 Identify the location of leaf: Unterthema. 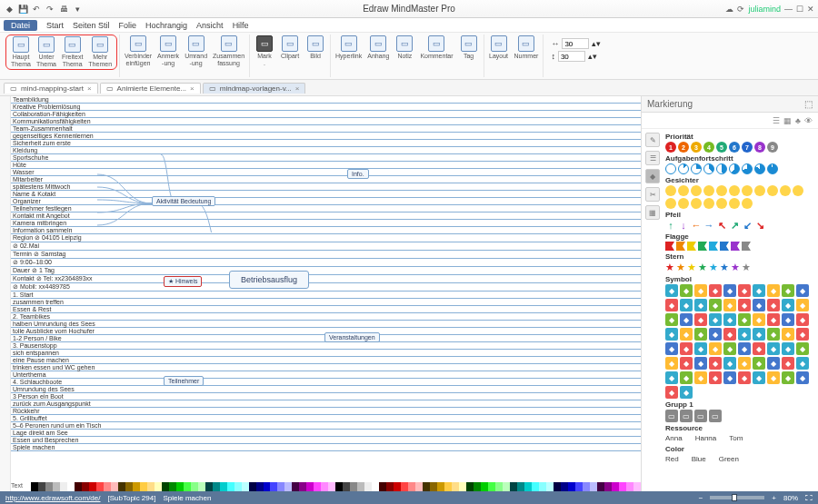
(325, 375).